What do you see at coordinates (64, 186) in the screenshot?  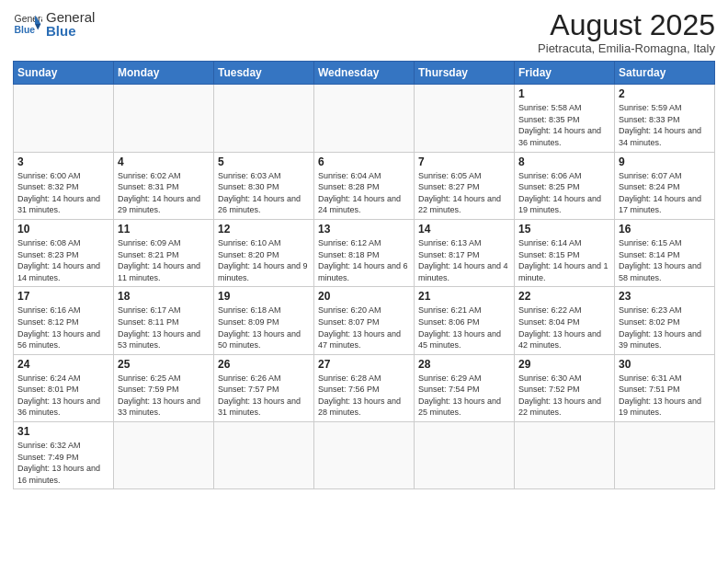 I see `table-row: 3Sunrise: 6:00 AM Sunset: 8:32 PM Daylig…` at bounding box center [64, 186].